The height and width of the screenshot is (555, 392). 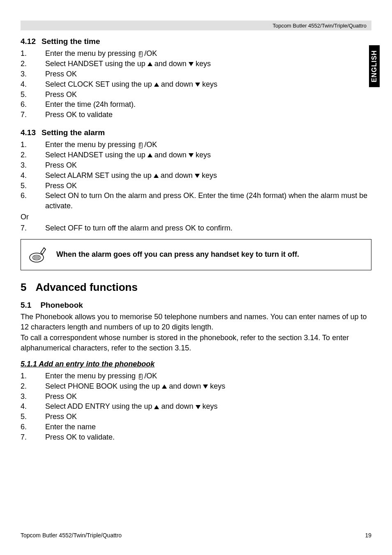 What do you see at coordinates (196, 255) in the screenshot?
I see `note-box: When the alarm goes off you can press an…` at bounding box center [196, 255].